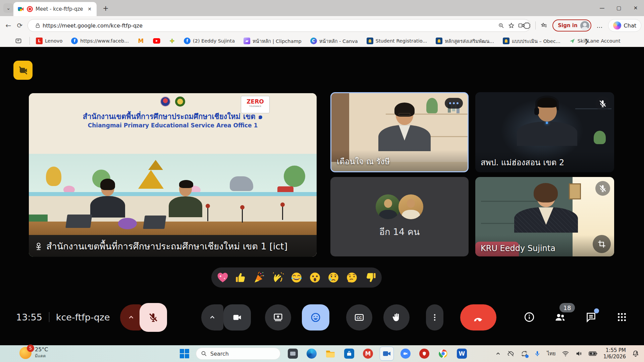  I want to click on sidebar-panel-icon, so click(18, 41).